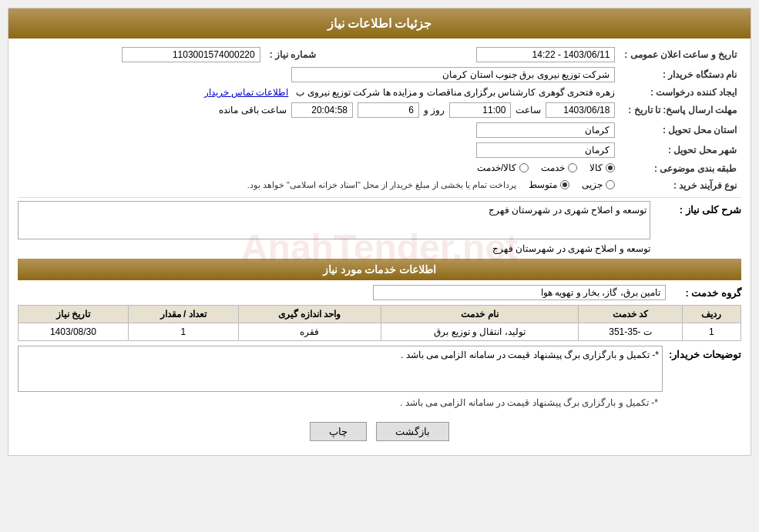  I want to click on grooh-label: گروه خدمت :, so click(707, 293).